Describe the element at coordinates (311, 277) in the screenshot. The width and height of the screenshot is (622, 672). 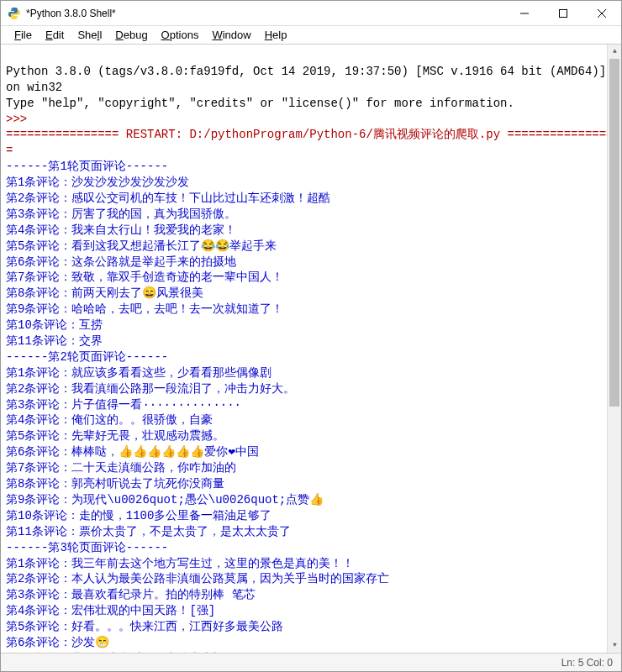
I see `shell-output-line: 第7条评论：致敬，靠双手创造奇迹的老一辈中国人！` at that location.